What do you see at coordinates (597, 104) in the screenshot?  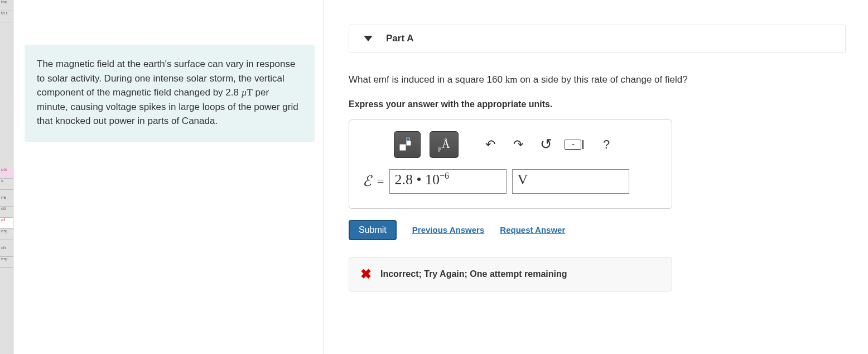 I see `answer-instructions: Express your answer with the appropriate…` at bounding box center [597, 104].